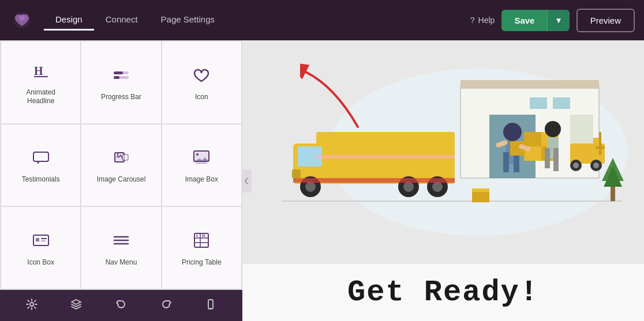 The height and width of the screenshot is (321, 644). I want to click on widget-image-box: Image Box, so click(202, 165).